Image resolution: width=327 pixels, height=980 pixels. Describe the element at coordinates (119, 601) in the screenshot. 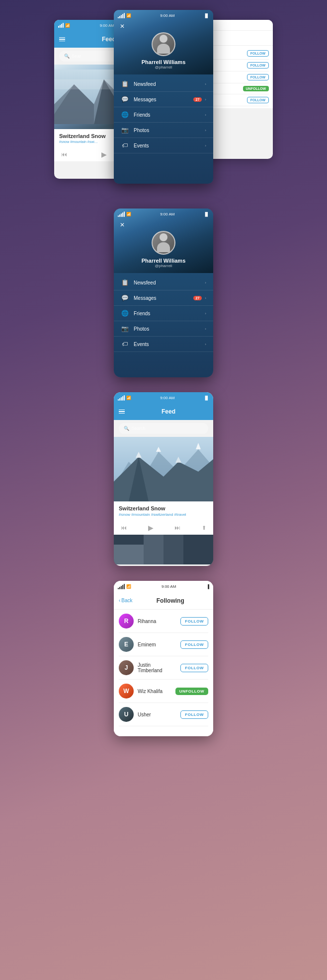

I see `back-chevron-icon: ‹` at that location.